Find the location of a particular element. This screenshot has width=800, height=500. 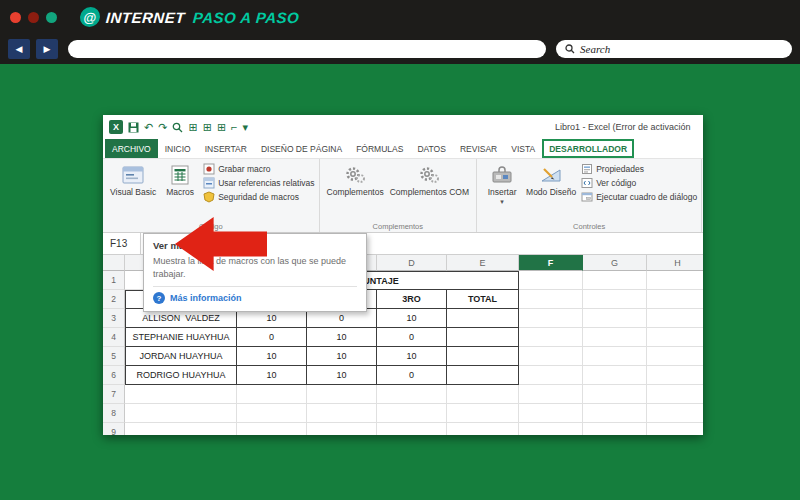

tab-insertar: INSERTAR is located at coordinates (226, 148).